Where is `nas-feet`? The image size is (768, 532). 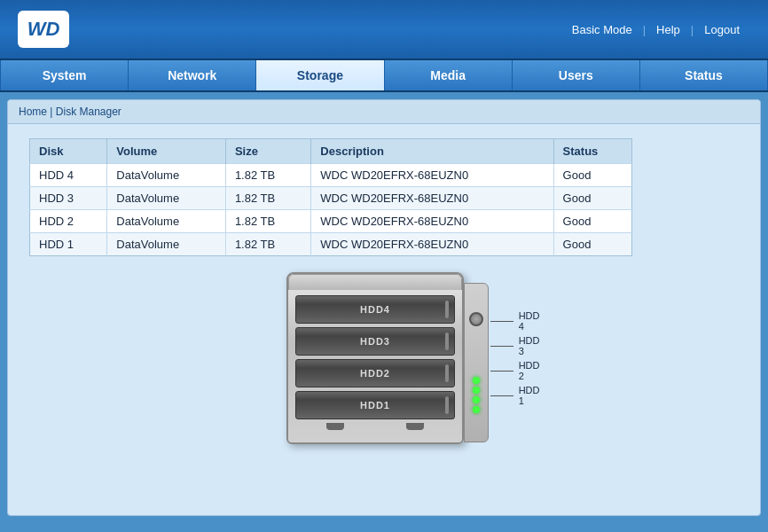 nas-feet is located at coordinates (375, 426).